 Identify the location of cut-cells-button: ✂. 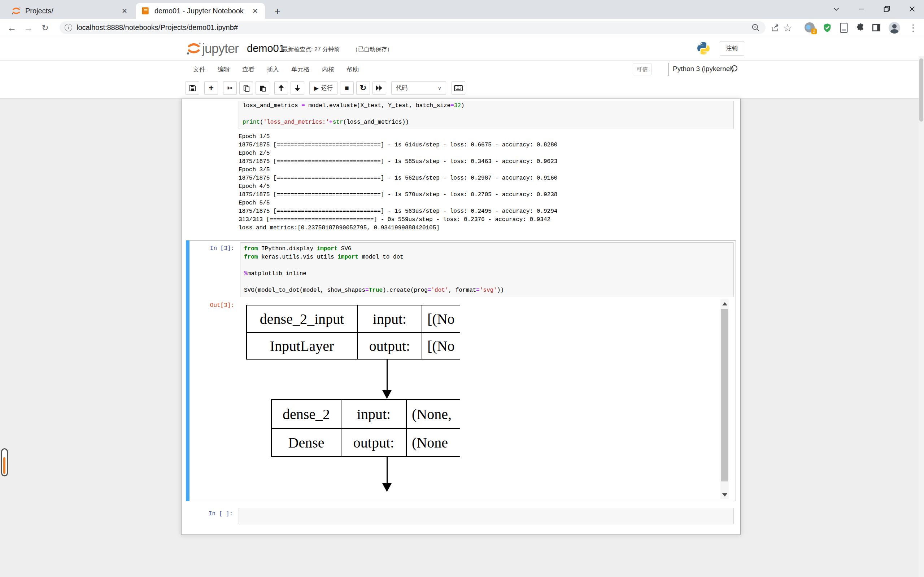
(230, 88).